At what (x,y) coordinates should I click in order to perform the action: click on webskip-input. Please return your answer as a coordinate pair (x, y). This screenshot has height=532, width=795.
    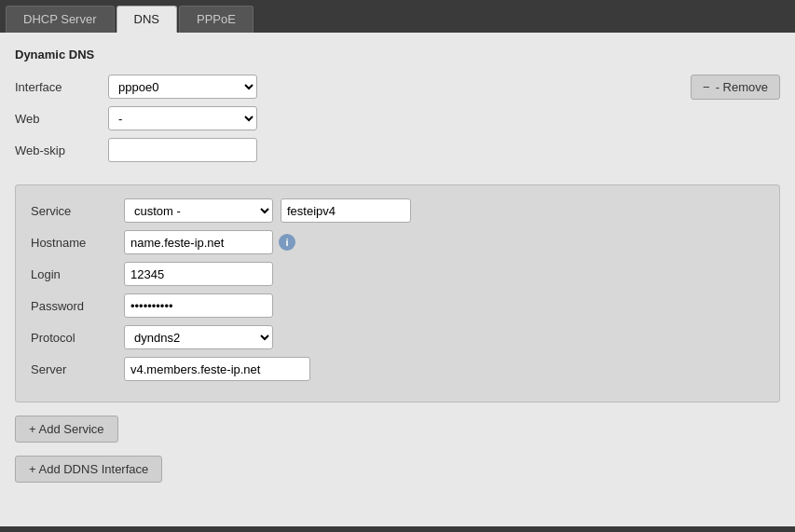
    Looking at the image, I should click on (183, 150).